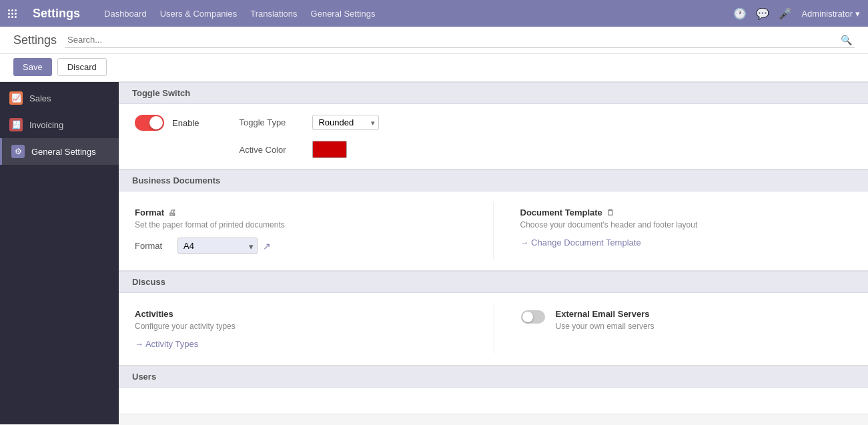 Image resolution: width=868 pixels, height=425 pixels. I want to click on user-name: Administrator, so click(827, 13).